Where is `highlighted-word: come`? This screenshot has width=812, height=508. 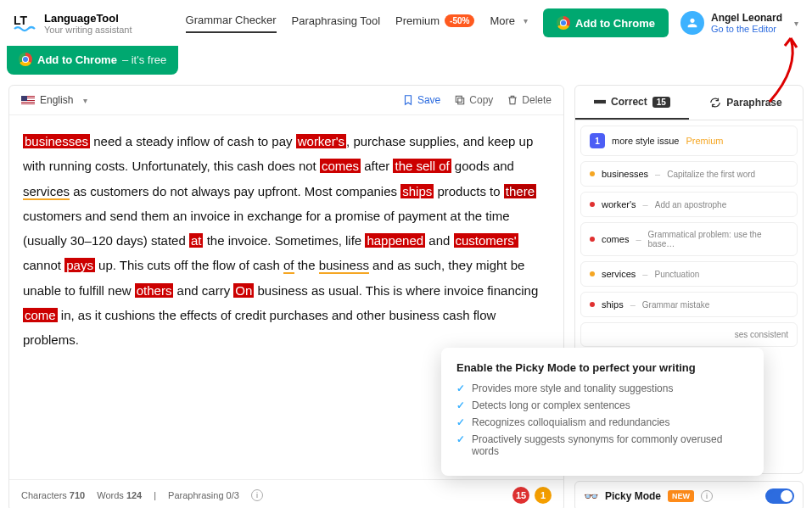
highlighted-word: come is located at coordinates (41, 315).